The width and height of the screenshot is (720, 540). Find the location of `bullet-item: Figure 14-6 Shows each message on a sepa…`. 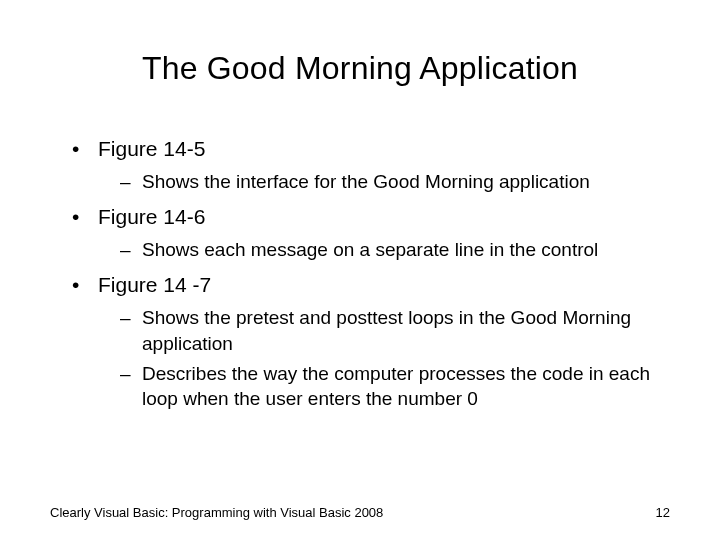

bullet-item: Figure 14-6 Shows each message on a sepa… is located at coordinates (371, 233).